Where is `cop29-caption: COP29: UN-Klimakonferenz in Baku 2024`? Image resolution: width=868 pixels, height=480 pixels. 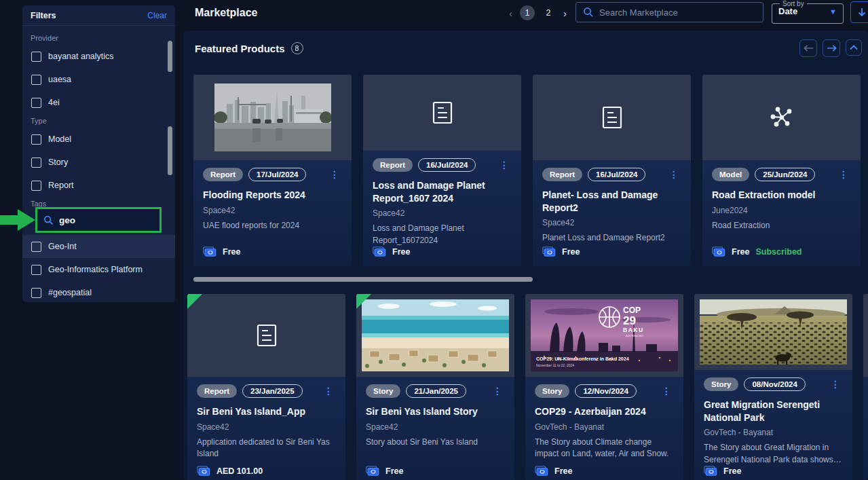
cop29-caption: COP29: UN-Klimakonferenz in Baku 2024 is located at coordinates (582, 358).